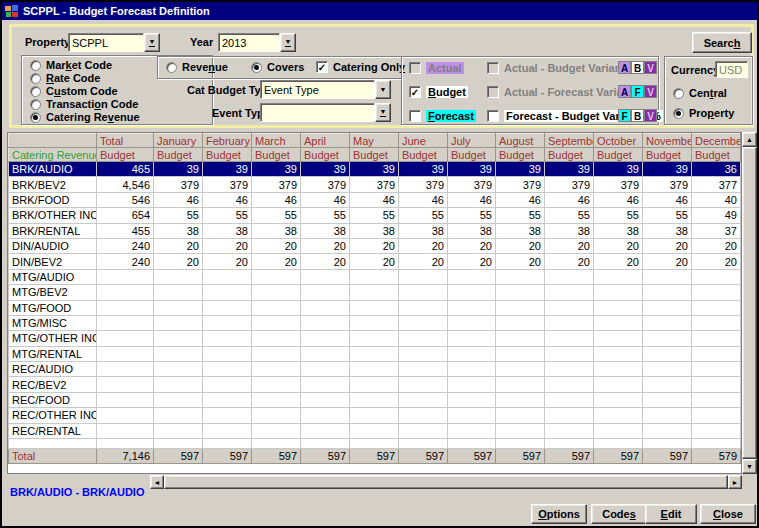 The height and width of the screenshot is (528, 759). I want to click on year-dropdown-button: ▼, so click(288, 42).